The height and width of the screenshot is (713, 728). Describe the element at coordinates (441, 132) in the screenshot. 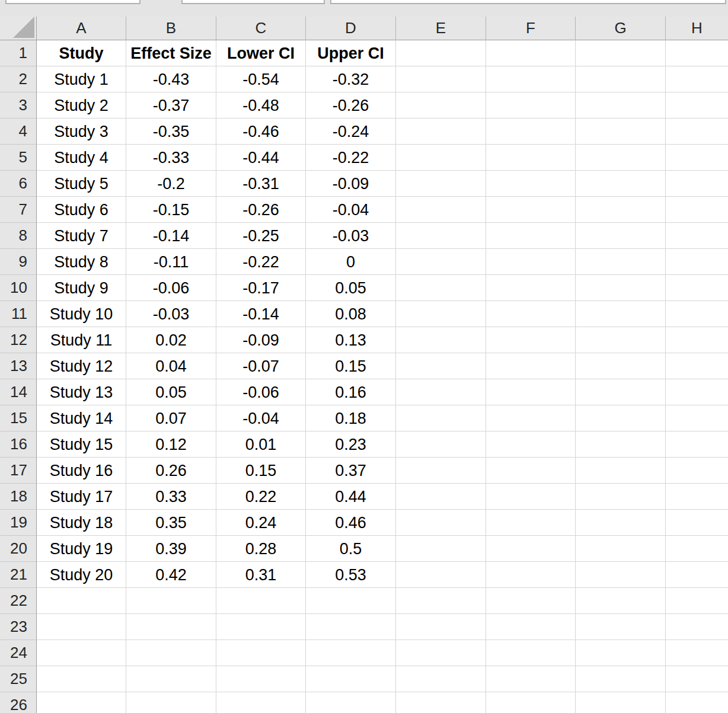

I see `cell-E4` at that location.